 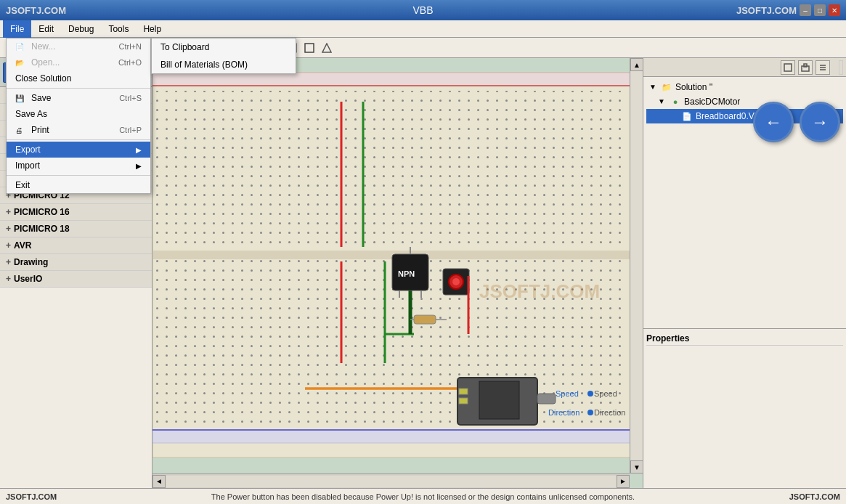 I want to click on logo-left: JSOFTJ.COM, so click(x=36, y=10).